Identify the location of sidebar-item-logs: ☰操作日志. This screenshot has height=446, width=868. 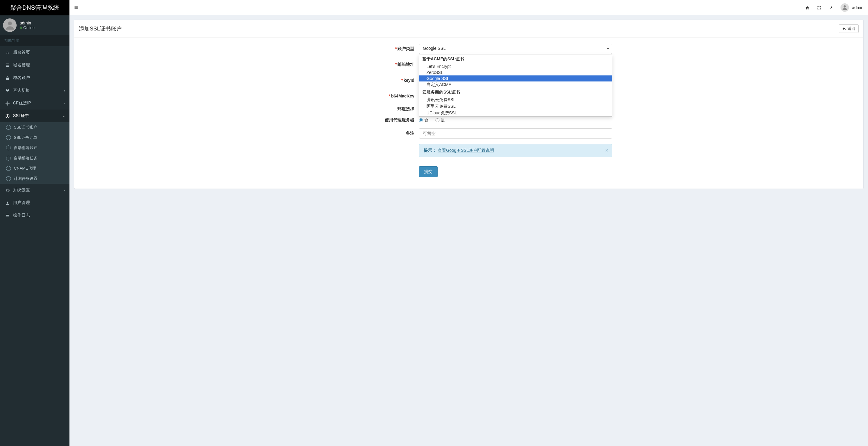
(35, 215).